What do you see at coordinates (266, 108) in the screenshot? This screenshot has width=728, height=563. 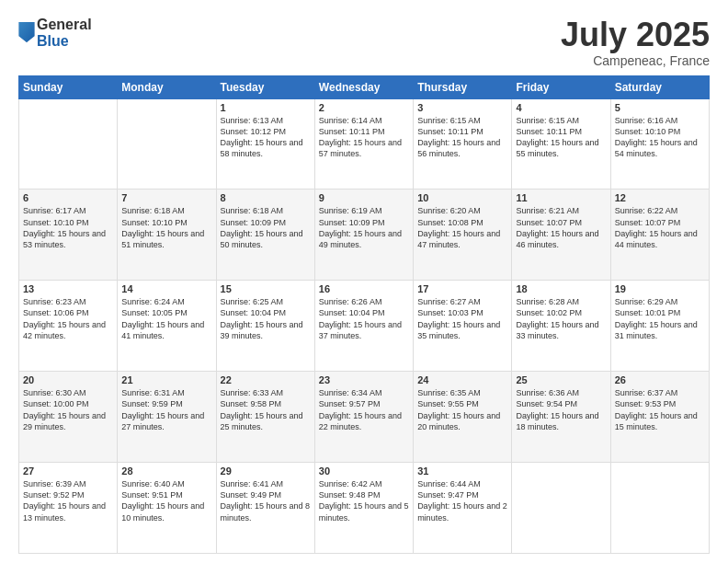 I see `day-number: 1` at bounding box center [266, 108].